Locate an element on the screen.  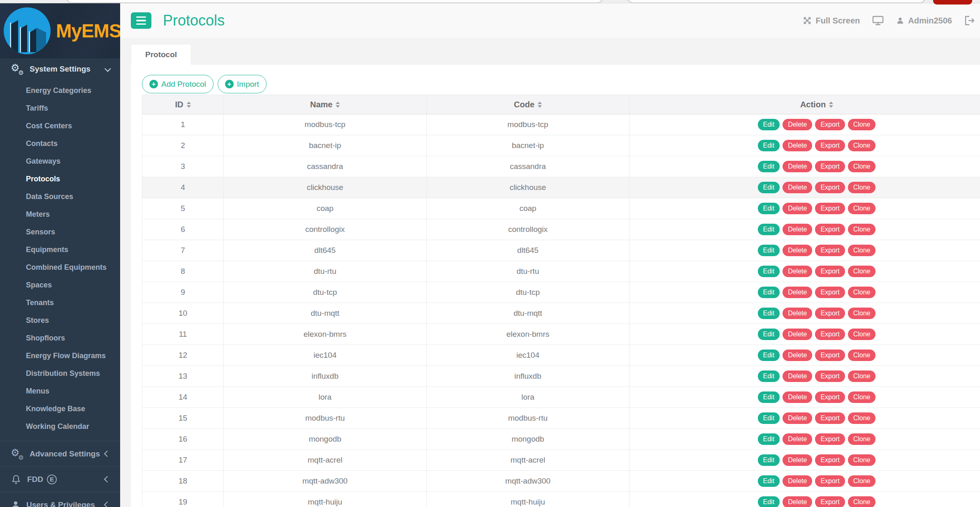
sidebar-item-shopfloors: Shopfloors is located at coordinates (60, 338).